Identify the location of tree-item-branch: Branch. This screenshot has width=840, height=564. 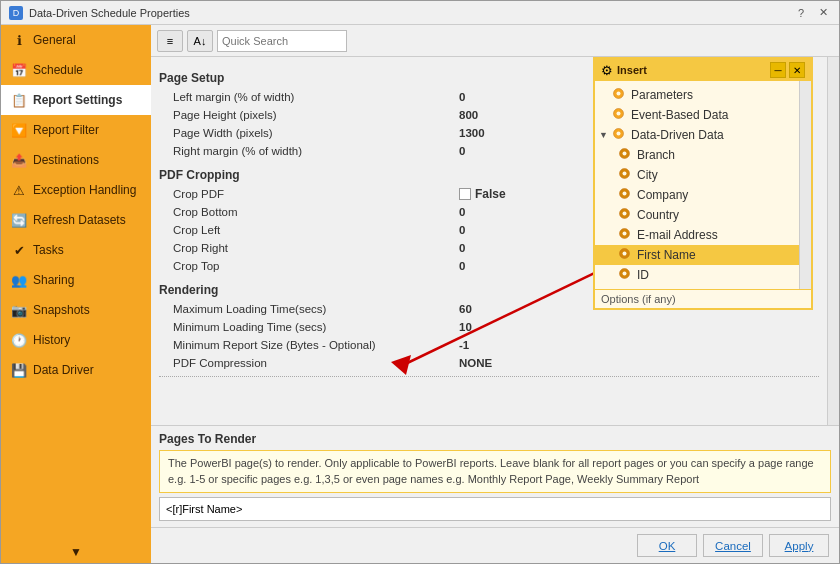
(703, 155).